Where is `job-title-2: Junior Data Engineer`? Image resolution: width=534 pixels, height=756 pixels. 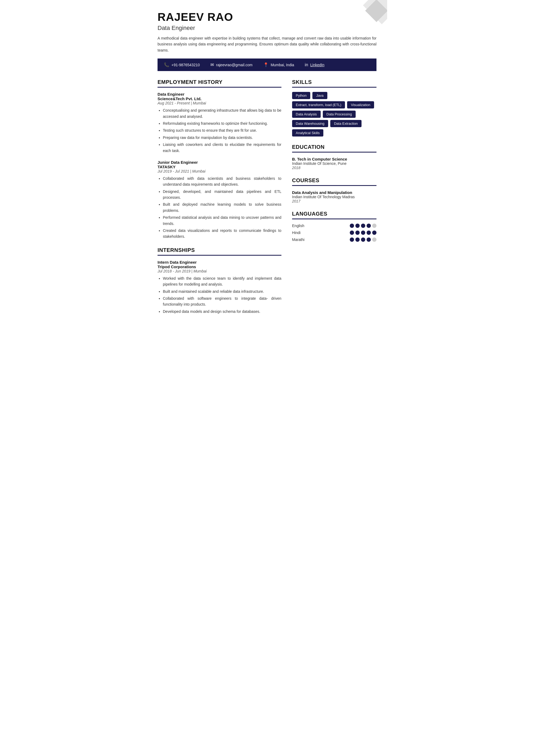
job-title-2: Junior Data Engineer is located at coordinates (219, 162).